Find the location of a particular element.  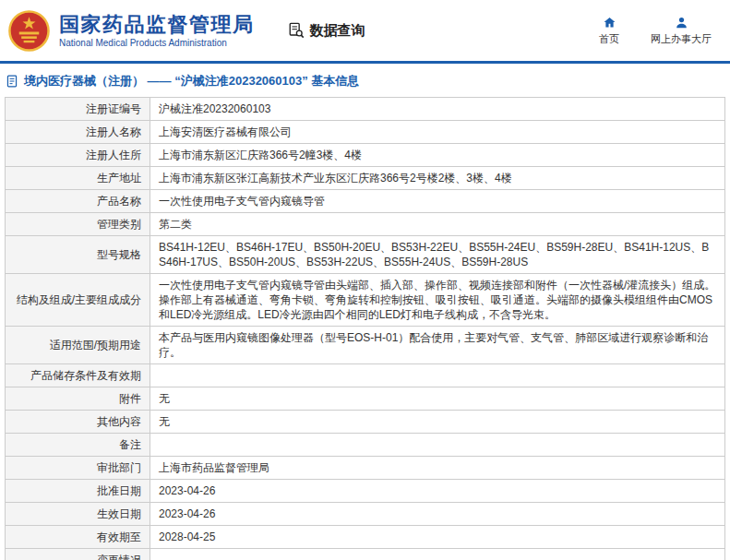

row-label: 备注 is located at coordinates (78, 445).